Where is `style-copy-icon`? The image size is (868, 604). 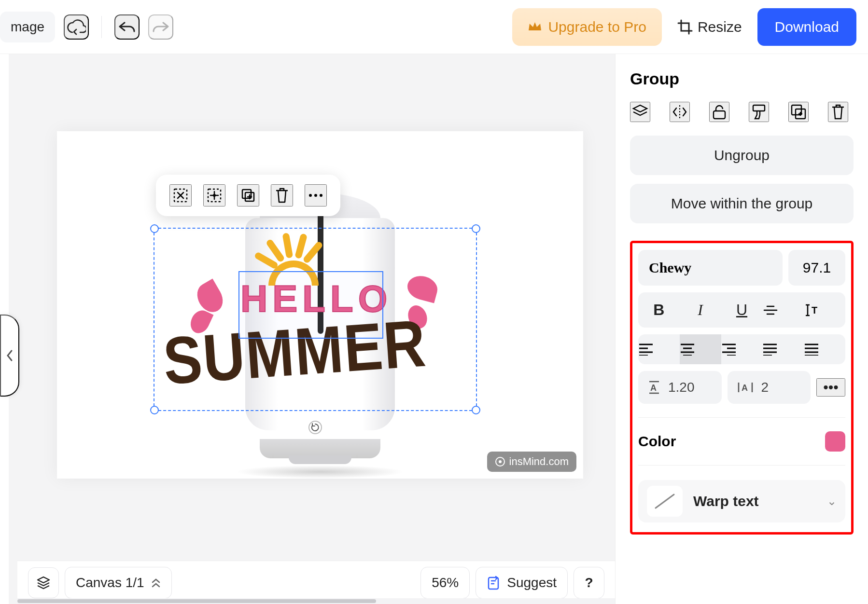
style-copy-icon is located at coordinates (759, 112).